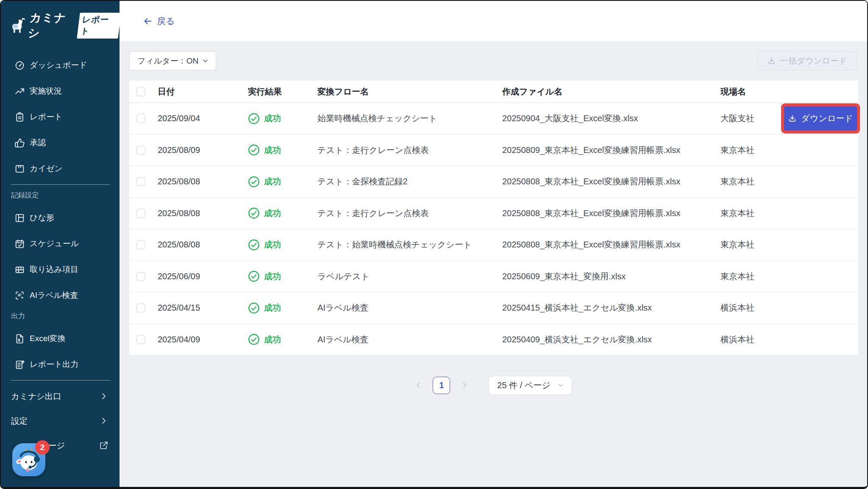  I want to click on cell-file: 20250609_東京本社_変換用.xlsx, so click(611, 276).